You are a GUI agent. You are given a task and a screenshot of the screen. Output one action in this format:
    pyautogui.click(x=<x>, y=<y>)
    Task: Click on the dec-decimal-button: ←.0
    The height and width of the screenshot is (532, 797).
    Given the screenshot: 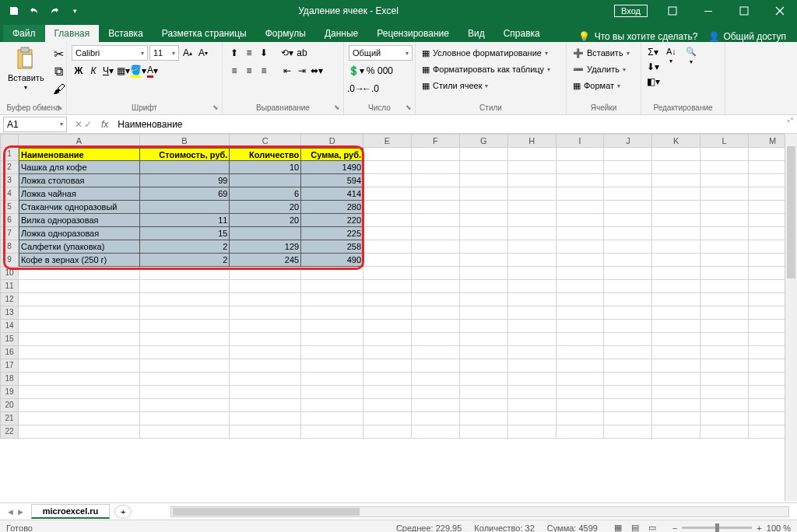 What is the action you would take?
    pyautogui.click(x=370, y=89)
    